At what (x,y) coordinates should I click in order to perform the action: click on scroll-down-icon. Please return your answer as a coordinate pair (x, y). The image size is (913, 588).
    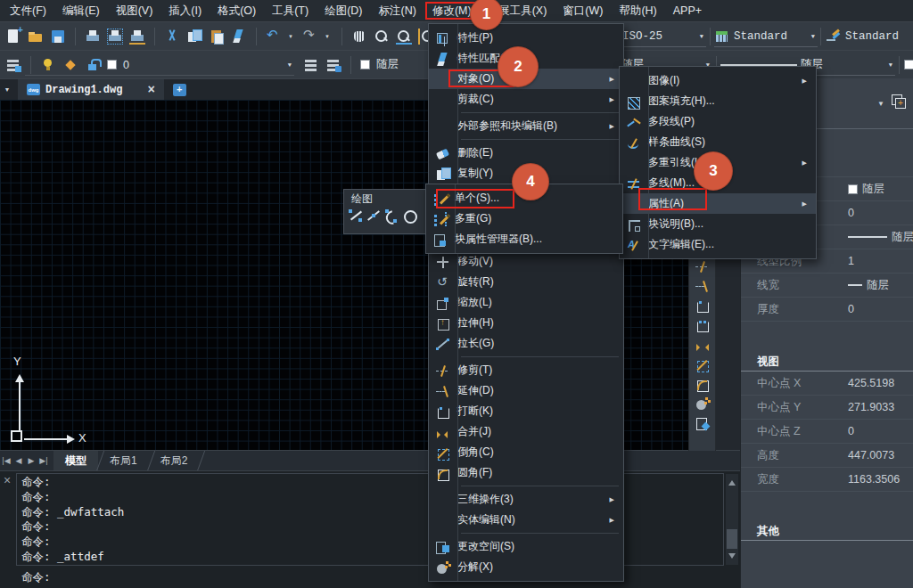
    Looking at the image, I should click on (732, 558).